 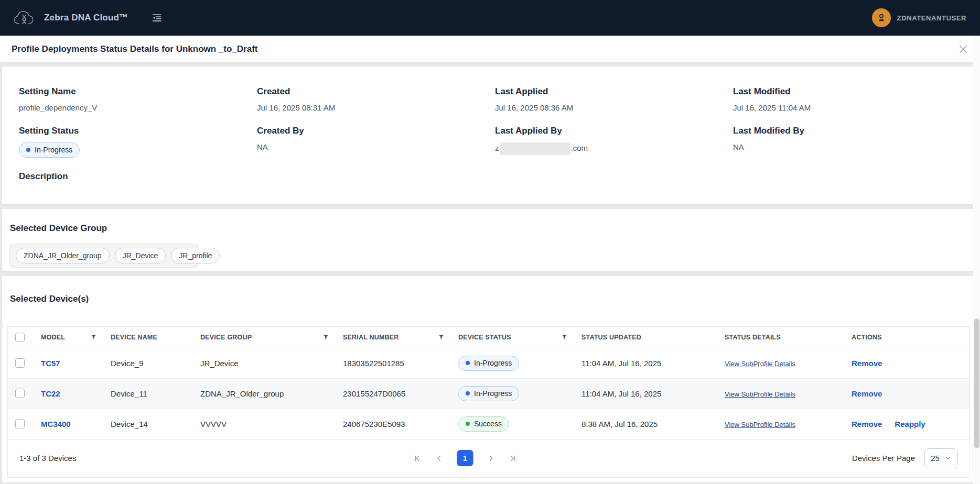 What do you see at coordinates (466, 458) in the screenshot?
I see `pagination: 1` at bounding box center [466, 458].